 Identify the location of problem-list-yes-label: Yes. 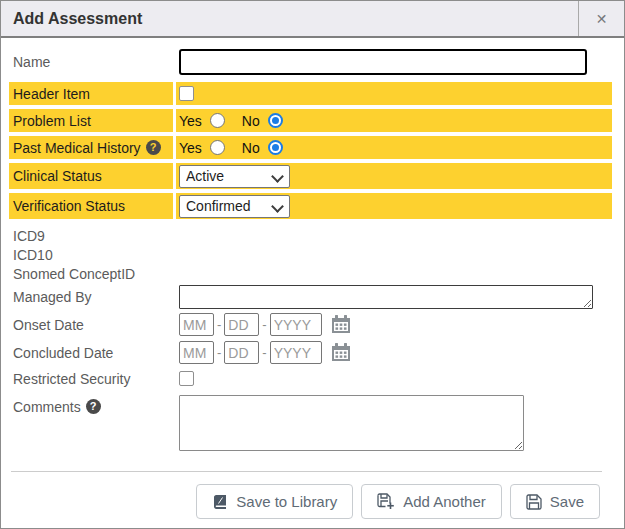
(190, 121).